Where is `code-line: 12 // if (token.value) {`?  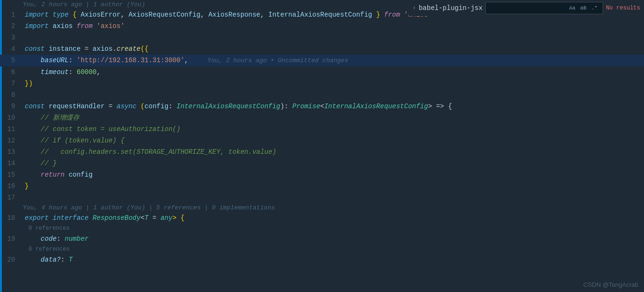
code-line: 12 // if (token.value) { is located at coordinates (322, 141).